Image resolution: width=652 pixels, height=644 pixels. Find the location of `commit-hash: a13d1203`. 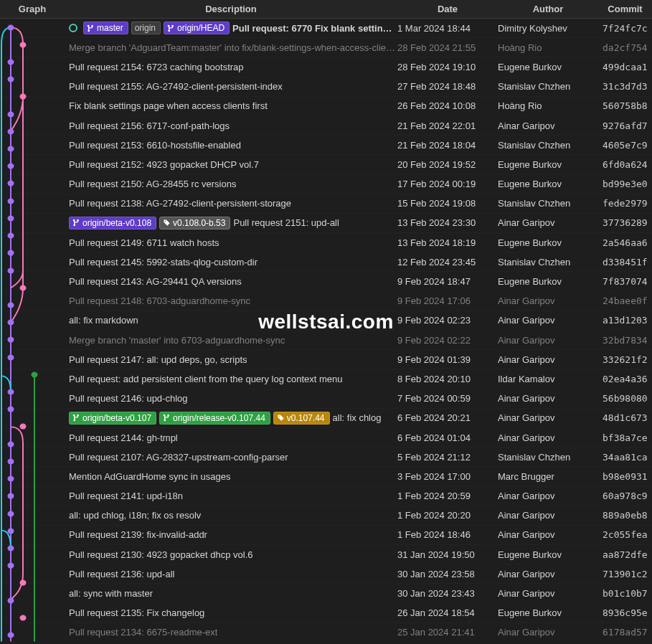

commit-hash: a13d1203 is located at coordinates (625, 320).